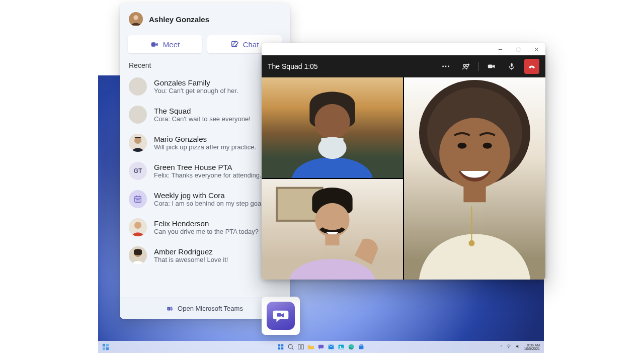 This screenshot has width=644, height=362. Describe the element at coordinates (106, 347) in the screenshot. I see `widgets-icon` at that location.